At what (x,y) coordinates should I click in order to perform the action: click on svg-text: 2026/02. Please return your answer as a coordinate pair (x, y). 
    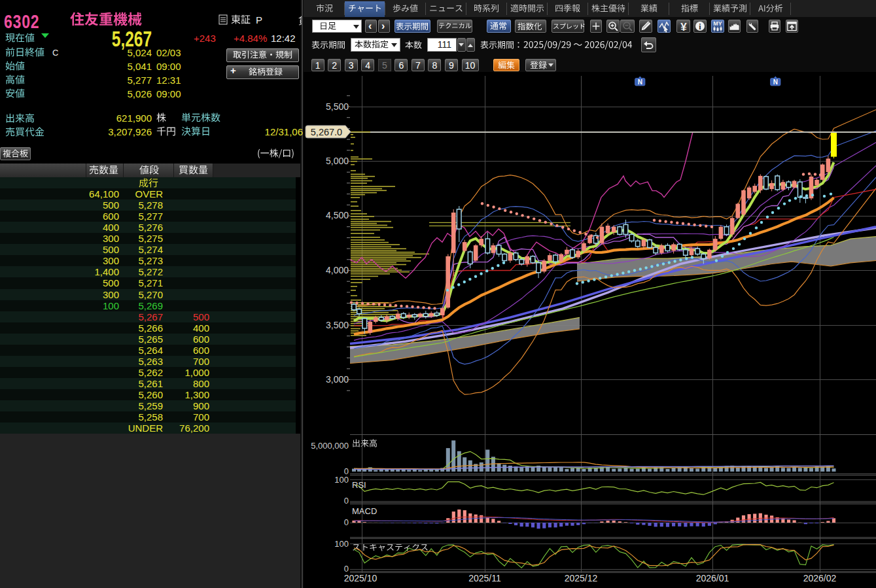
    Looking at the image, I should click on (820, 578).